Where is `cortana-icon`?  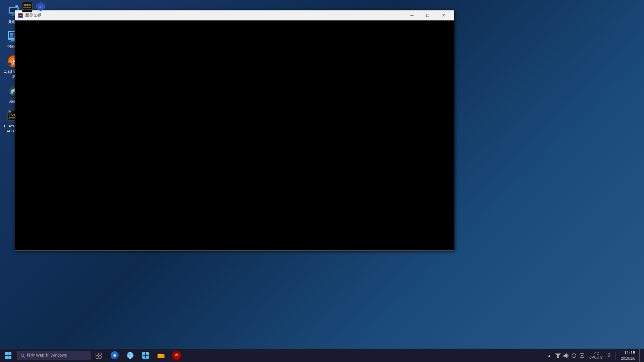 cortana-icon is located at coordinates (130, 355).